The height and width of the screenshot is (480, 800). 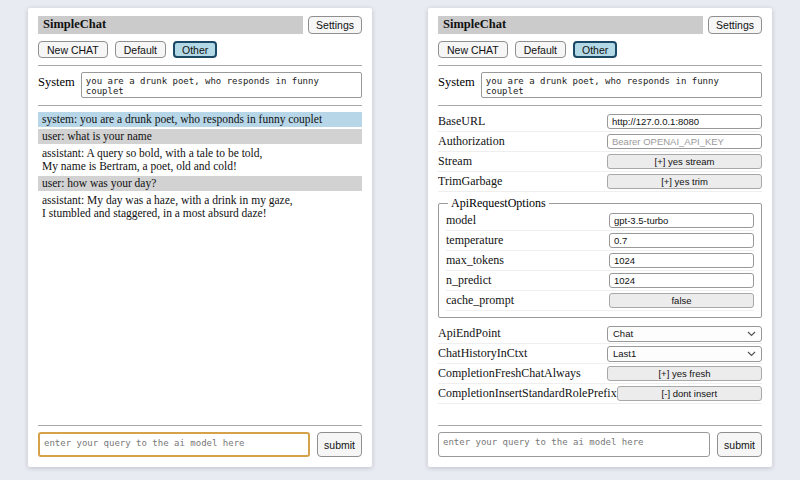 I want to click on trimgarbage-label: TrimGarbage, so click(x=470, y=182).